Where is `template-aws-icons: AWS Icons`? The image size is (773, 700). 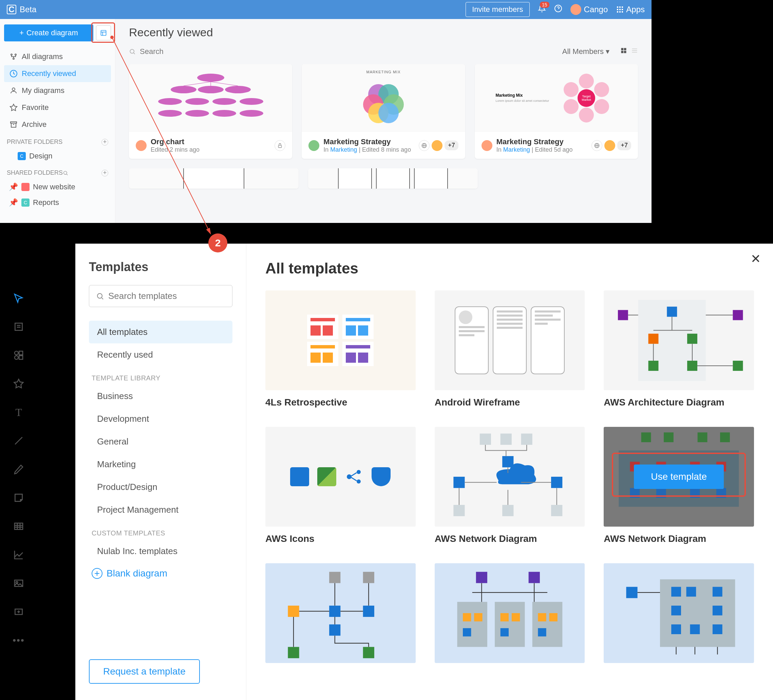 template-aws-icons: AWS Icons is located at coordinates (340, 485).